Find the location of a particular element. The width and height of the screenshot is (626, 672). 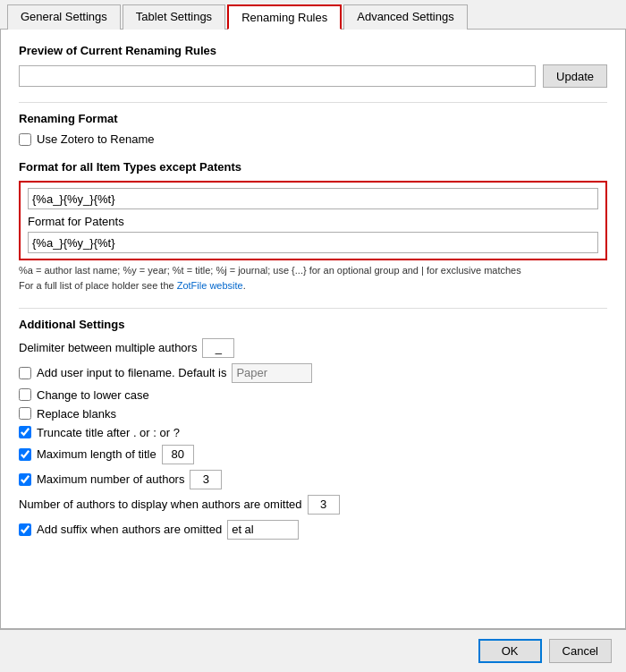

use-zotero-row: Use Zotero to Rename is located at coordinates (313, 140).